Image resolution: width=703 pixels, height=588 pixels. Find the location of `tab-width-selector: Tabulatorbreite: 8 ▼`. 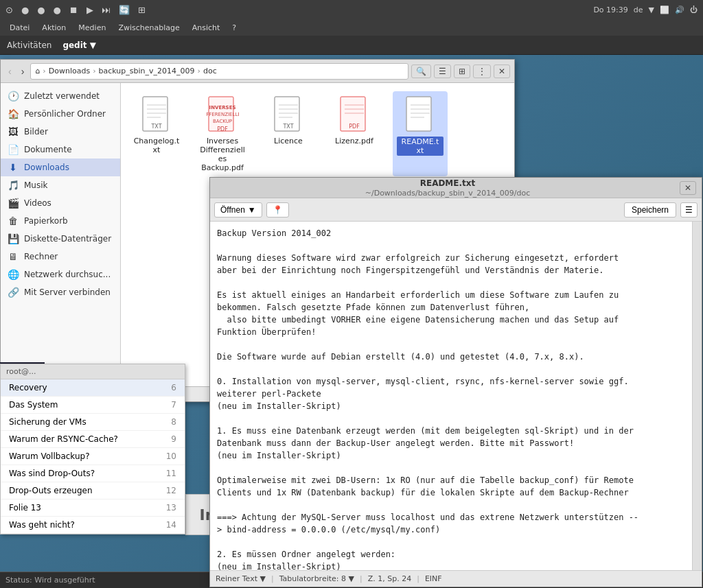

tab-width-selector: Tabulatorbreite: 8 ▼ is located at coordinates (317, 579).